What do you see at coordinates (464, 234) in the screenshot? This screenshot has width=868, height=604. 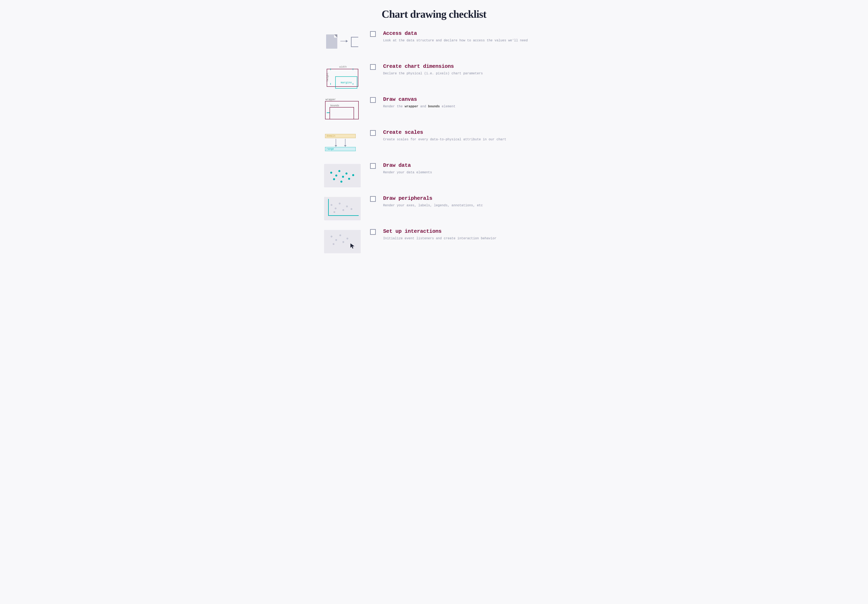 I see `set-up-interactions-content: Set up interactions Initialize event lis…` at bounding box center [464, 234].